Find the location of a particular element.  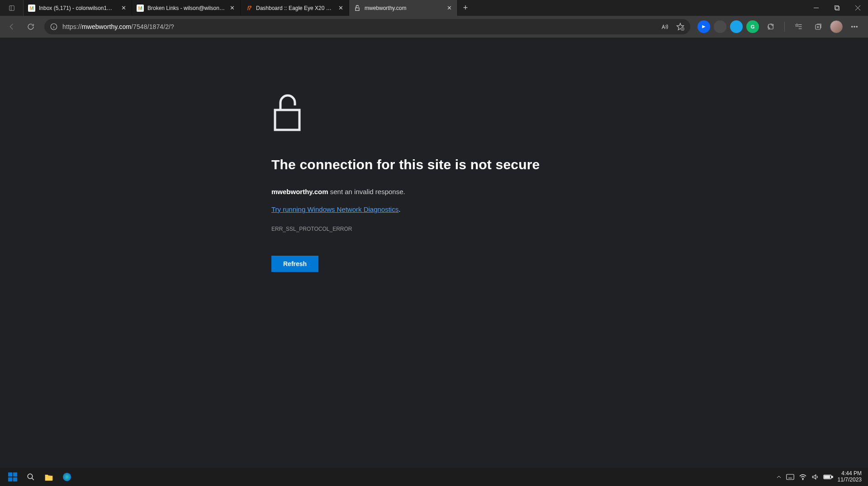

error-message: mwebworthy.com sent an invalid response. is located at coordinates (416, 192).